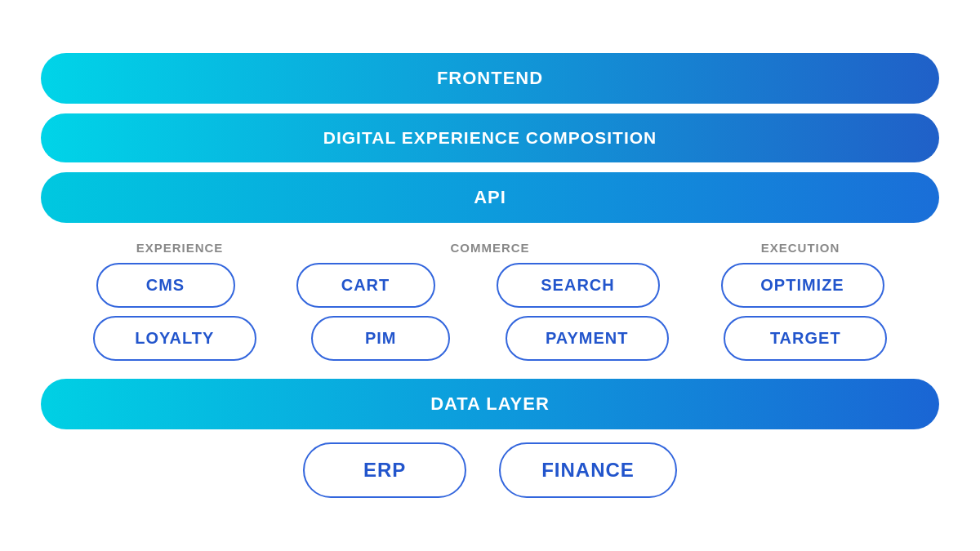 Image resolution: width=980 pixels, height=551 pixels. I want to click on digital-label: DIGITAL EXPERIENCE COMPOSITION, so click(490, 137).